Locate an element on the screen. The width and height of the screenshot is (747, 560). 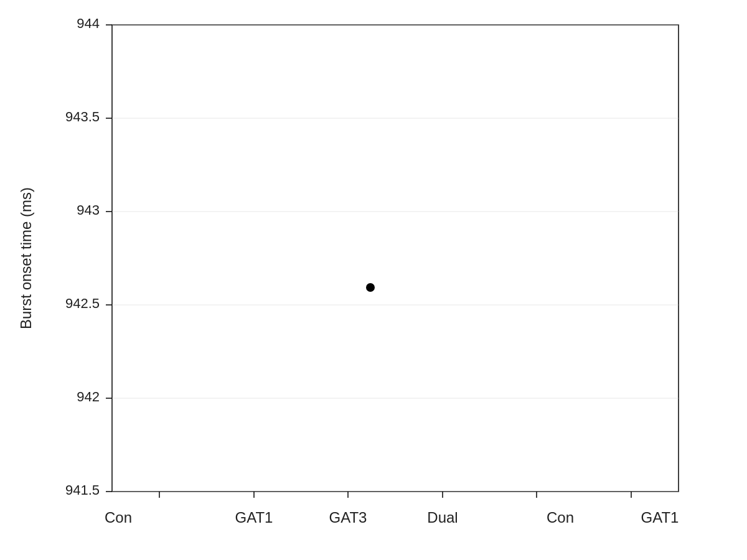
y-tick-9415: 941.5 is located at coordinates (82, 490).